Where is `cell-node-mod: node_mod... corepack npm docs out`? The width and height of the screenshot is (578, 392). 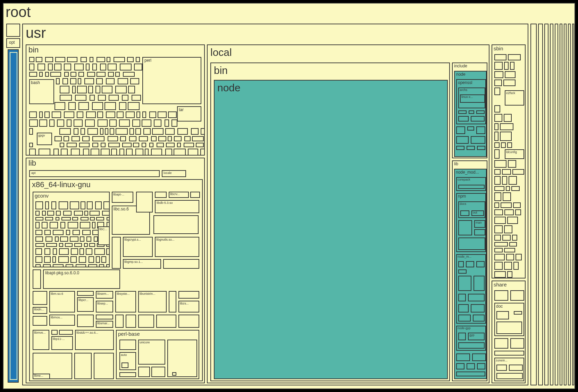
cell-node-mod: node_mod... corepack npm docs out is located at coordinates (470, 274).